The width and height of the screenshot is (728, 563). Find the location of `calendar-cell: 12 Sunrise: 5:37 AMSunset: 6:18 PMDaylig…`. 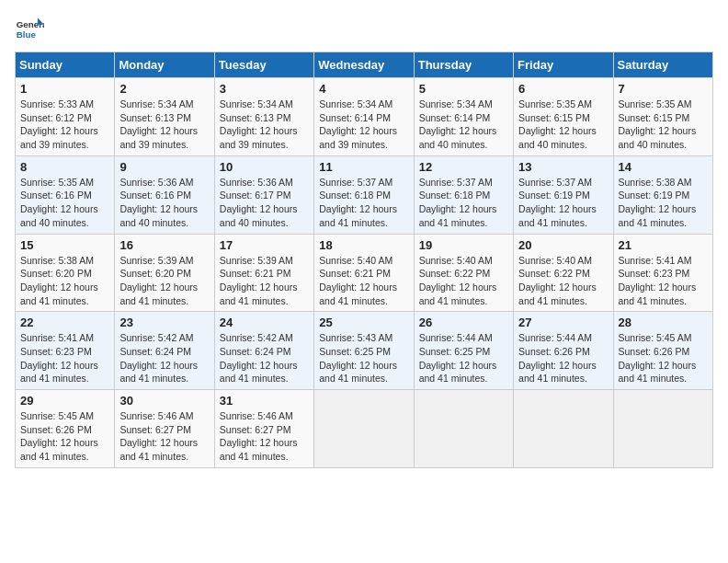

calendar-cell: 12 Sunrise: 5:37 AMSunset: 6:18 PMDaylig… is located at coordinates (463, 195).